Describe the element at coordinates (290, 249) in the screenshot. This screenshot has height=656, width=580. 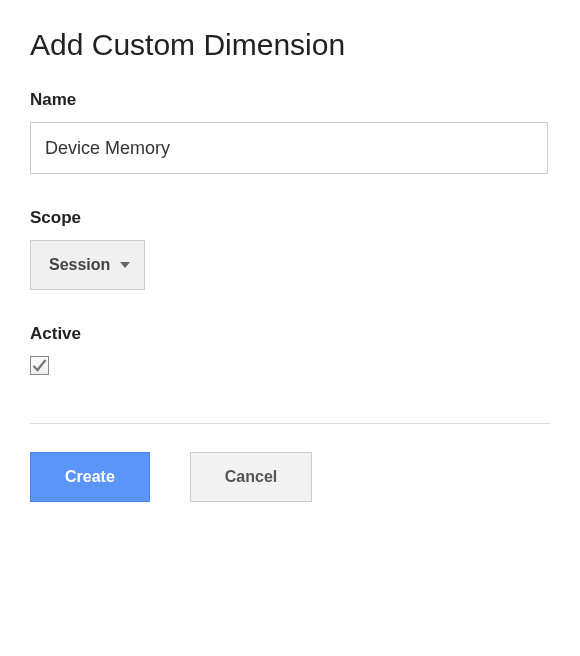
I see `scope-field-group: Scope Session` at that location.